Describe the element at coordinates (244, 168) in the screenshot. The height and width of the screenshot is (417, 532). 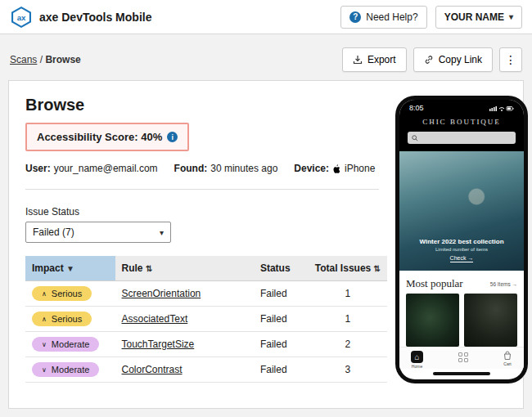
I see `found-value: 30 minutes ago` at that location.